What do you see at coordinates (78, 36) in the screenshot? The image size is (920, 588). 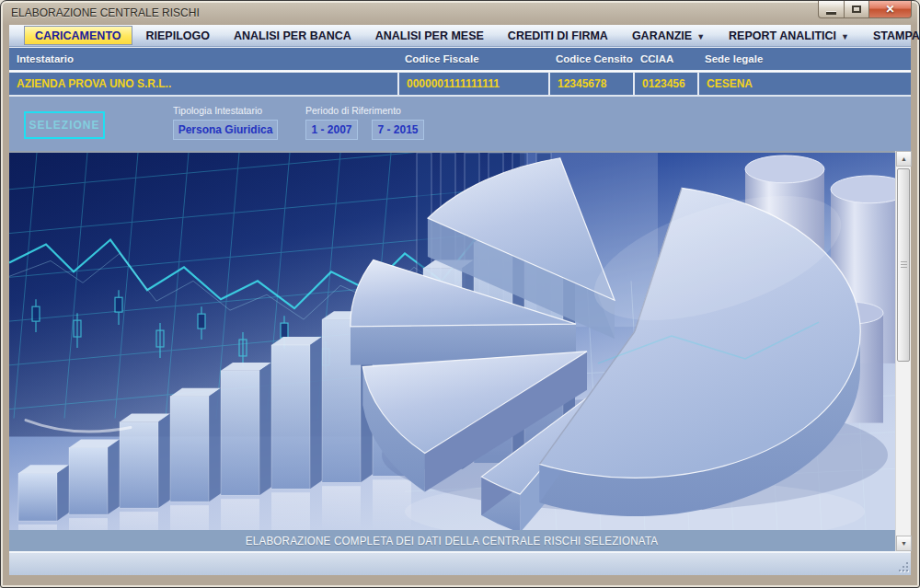 I see `menu-label: CARICAMENTO` at bounding box center [78, 36].